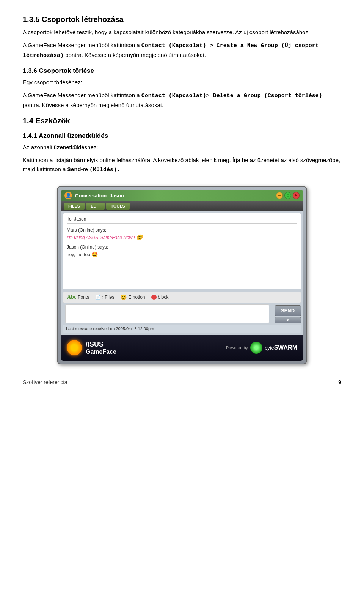 Image resolution: width=364 pixels, height=602 pixels. Describe the element at coordinates (182, 165) in the screenshot. I see `para-1-4-1-2: Kattintson a listáján bármelyik online f…` at that location.